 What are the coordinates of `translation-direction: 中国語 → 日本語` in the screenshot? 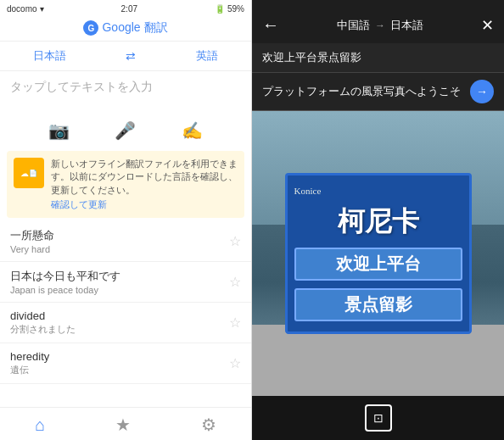 It's located at (380, 25).